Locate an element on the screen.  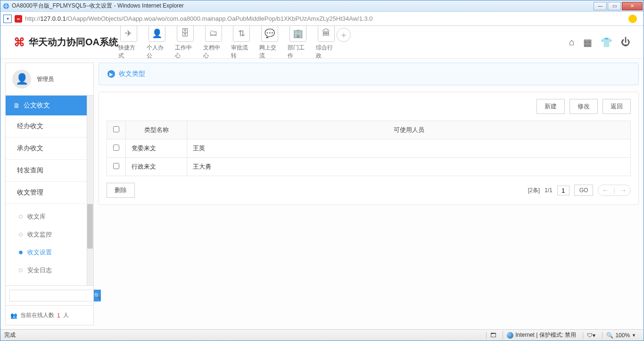
topnav-item-0: ✈快捷方式 is located at coordinates (129, 43).